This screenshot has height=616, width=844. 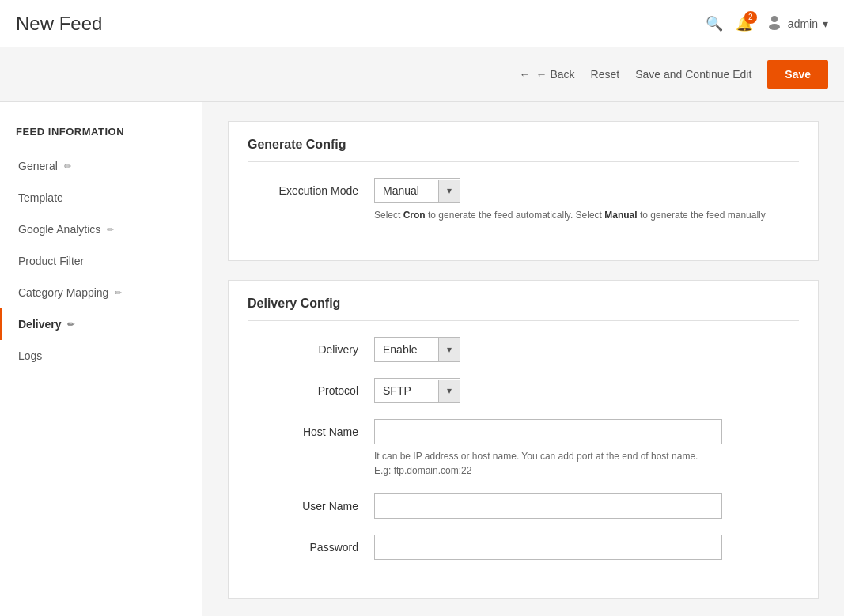 I want to click on save-continue-label: Save and Continue Edit, so click(x=693, y=74).